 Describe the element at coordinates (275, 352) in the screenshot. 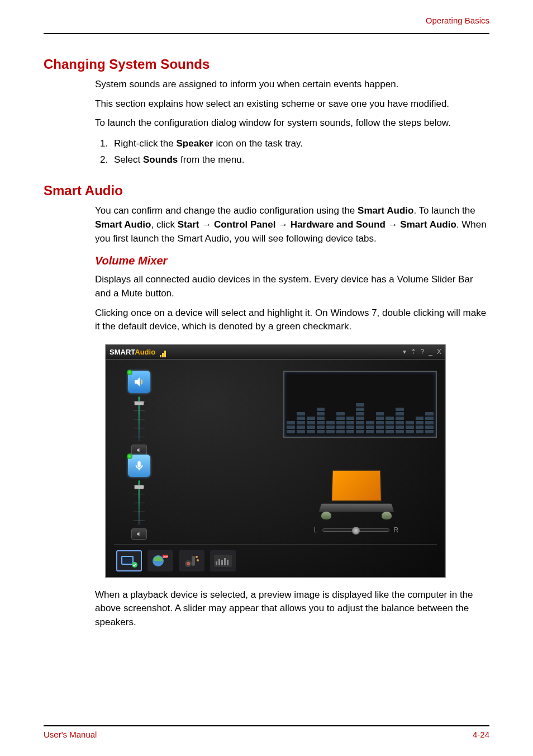

I see `smartaudio-titlebar: SMARTAudio ▾ ⇡ ? _ X` at that location.